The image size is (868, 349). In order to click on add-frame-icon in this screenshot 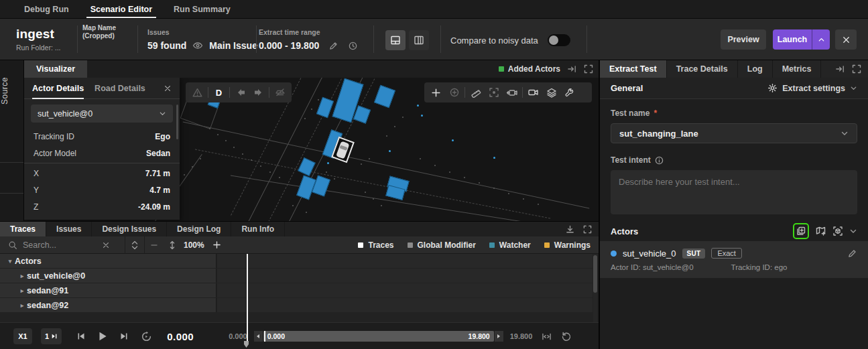, I will do `click(801, 231)`.